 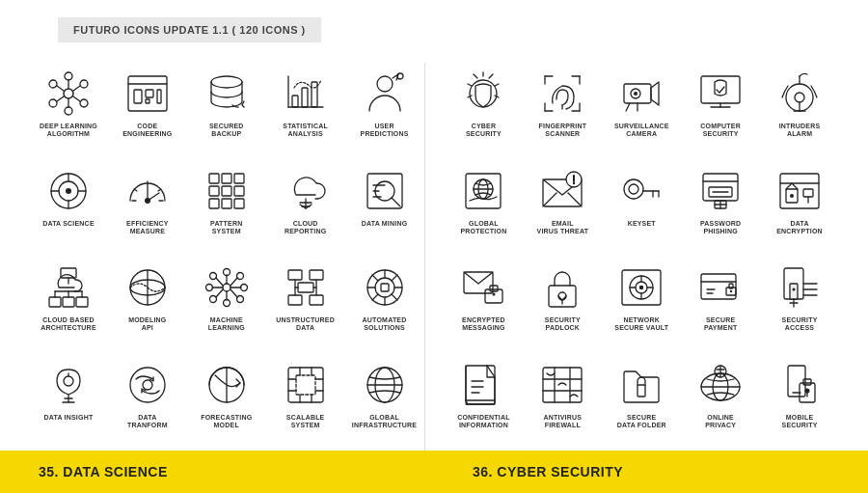 What do you see at coordinates (148, 228) in the screenshot?
I see `efficiency-measure-label: EFFICIENCYMEASURE` at bounding box center [148, 228].